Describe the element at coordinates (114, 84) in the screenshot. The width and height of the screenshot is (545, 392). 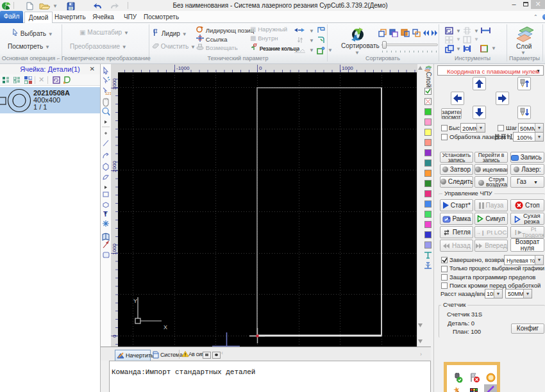
I see `svg-text: 3000` at that location.